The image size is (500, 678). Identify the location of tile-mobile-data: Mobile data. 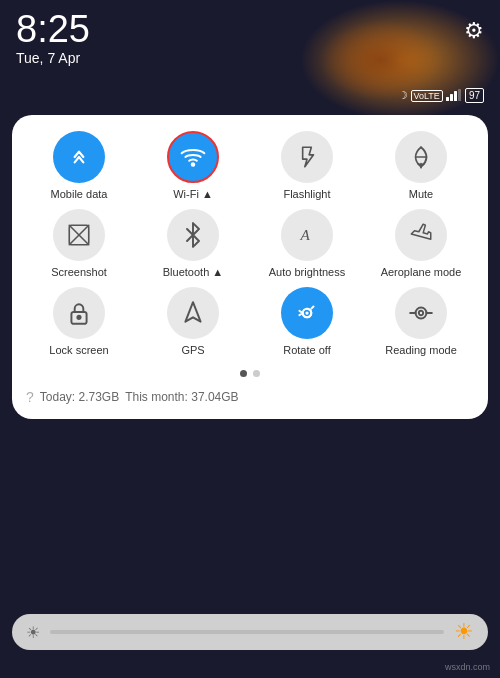
(79, 166).